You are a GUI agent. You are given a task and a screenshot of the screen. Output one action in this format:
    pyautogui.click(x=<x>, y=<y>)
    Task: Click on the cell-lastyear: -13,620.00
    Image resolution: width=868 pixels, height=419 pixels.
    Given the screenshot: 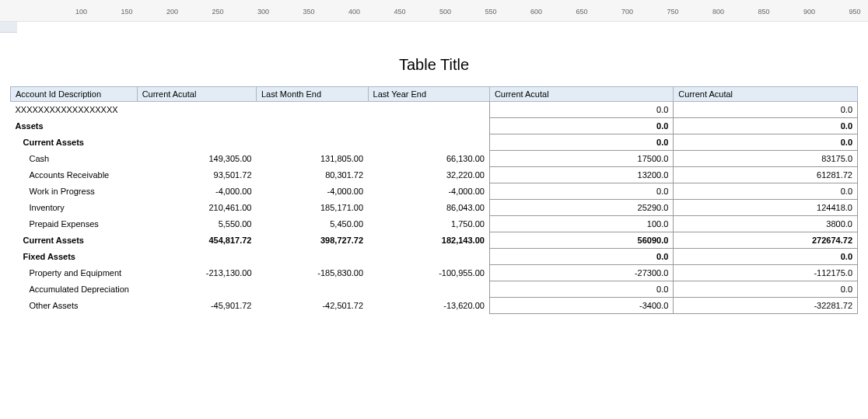 What is the action you would take?
    pyautogui.click(x=429, y=306)
    